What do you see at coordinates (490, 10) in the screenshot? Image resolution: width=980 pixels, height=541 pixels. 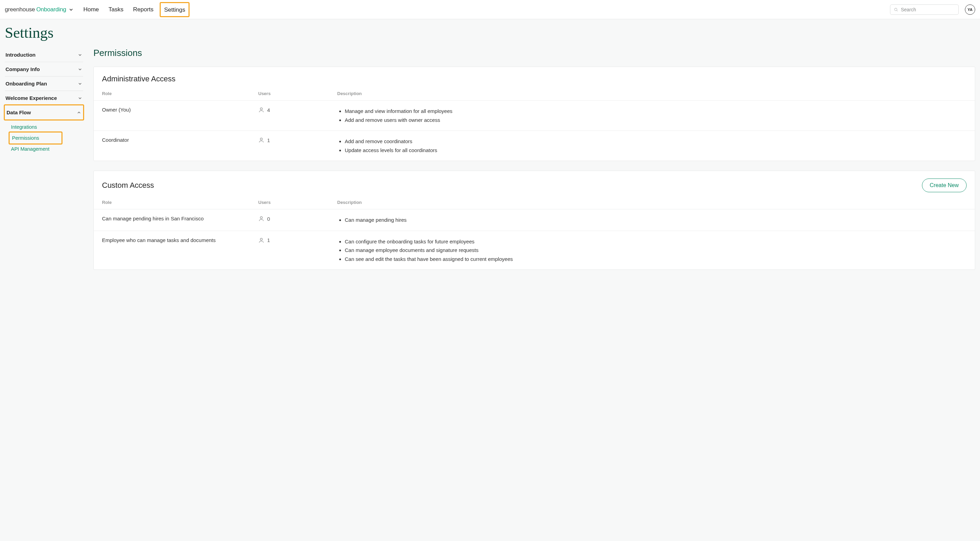 I see `top-bar: greenhouseOnboarding Home Tasks Reports …` at bounding box center [490, 10].